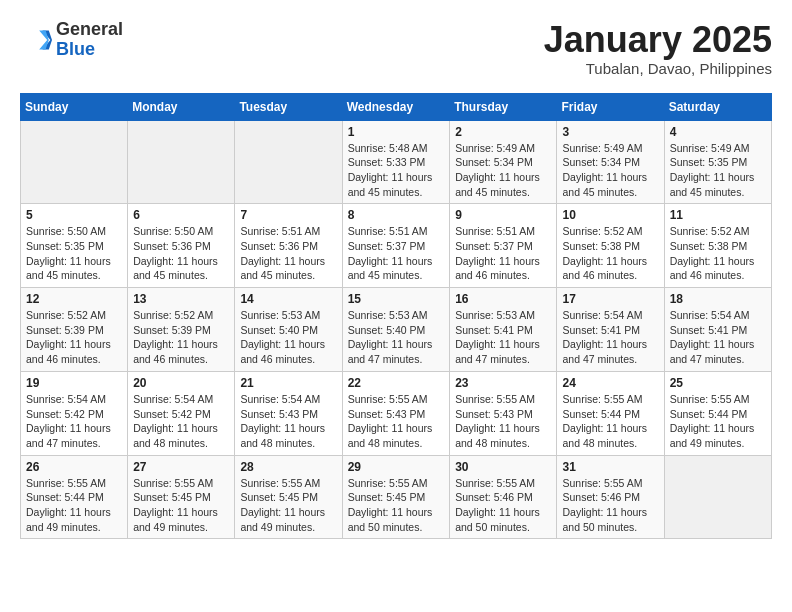  Describe the element at coordinates (288, 106) in the screenshot. I see `weekday-header-tuesday: Tuesday` at that location.